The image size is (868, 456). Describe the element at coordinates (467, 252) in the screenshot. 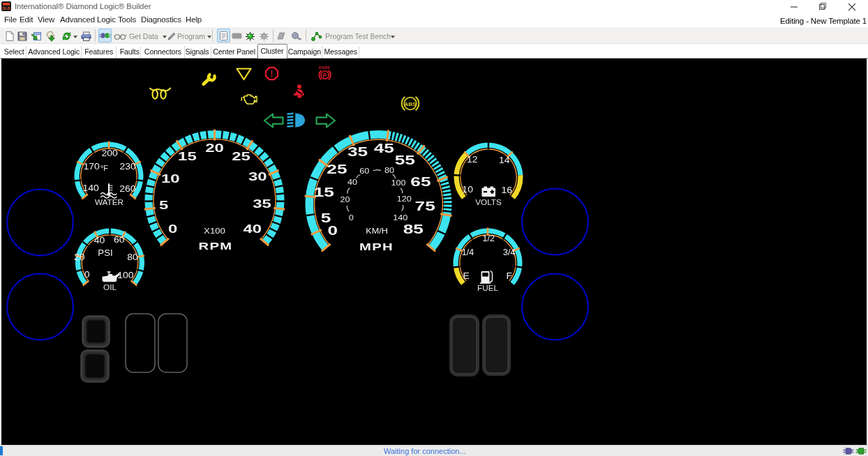

I see `svg-text: 1/4` at that location.